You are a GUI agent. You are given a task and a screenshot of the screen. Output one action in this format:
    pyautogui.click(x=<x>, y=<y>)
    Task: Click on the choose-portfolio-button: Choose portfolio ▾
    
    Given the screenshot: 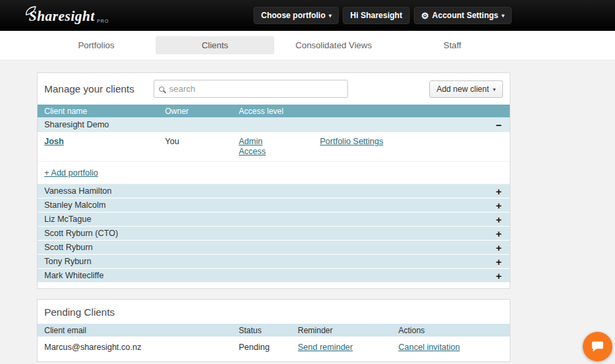 What is the action you would take?
    pyautogui.click(x=296, y=15)
    